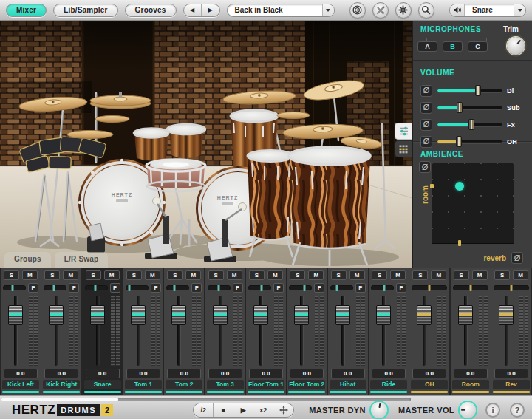 This screenshot has height=419, width=532. What do you see at coordinates (425, 167) in the screenshot?
I see `room-phase-button: Ø` at bounding box center [425, 167].